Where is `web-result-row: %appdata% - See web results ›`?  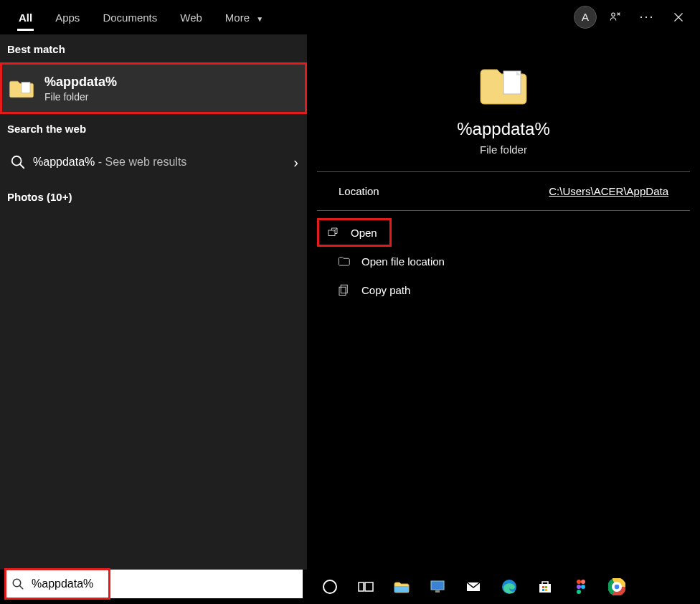
web-result-row: %appdata% - See web results › is located at coordinates (153, 162).